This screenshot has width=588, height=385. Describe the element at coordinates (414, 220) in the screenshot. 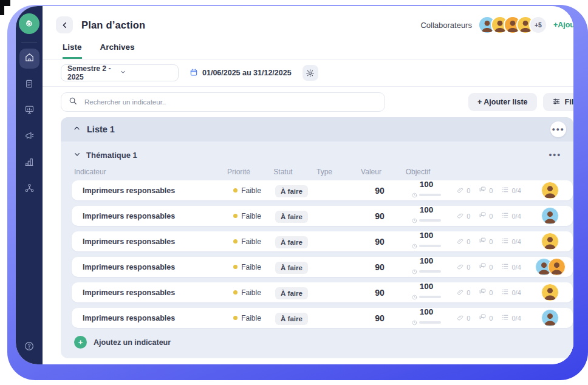

I see `clock-icon` at that location.